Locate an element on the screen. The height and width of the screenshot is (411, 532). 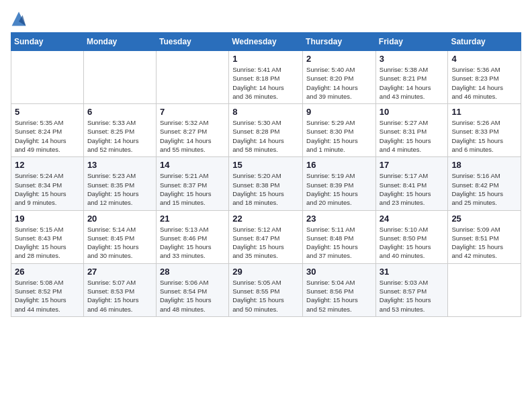
day-number: 8 is located at coordinates (266, 111).